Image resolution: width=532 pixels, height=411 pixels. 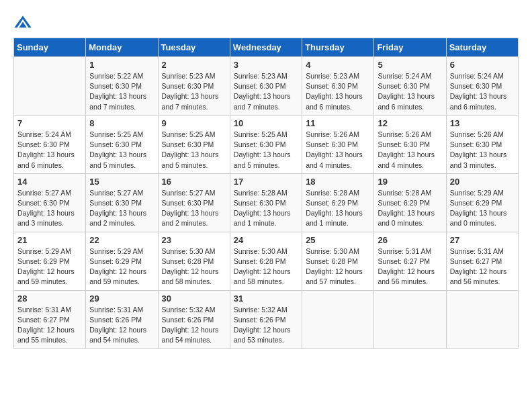 I want to click on day-number: 24, so click(x=266, y=240).